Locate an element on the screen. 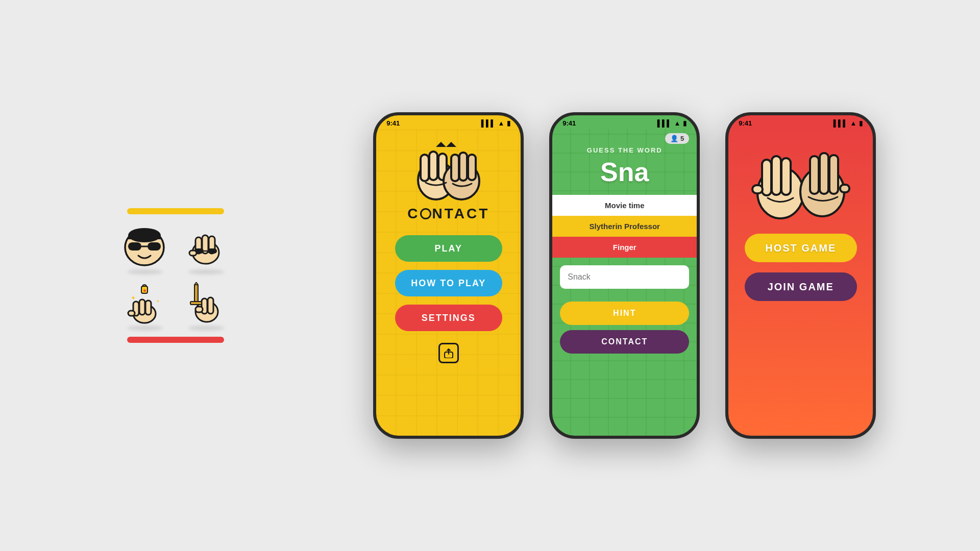 The height and width of the screenshot is (551, 980). clue-row-2: Slytherin Professor is located at coordinates (625, 227).